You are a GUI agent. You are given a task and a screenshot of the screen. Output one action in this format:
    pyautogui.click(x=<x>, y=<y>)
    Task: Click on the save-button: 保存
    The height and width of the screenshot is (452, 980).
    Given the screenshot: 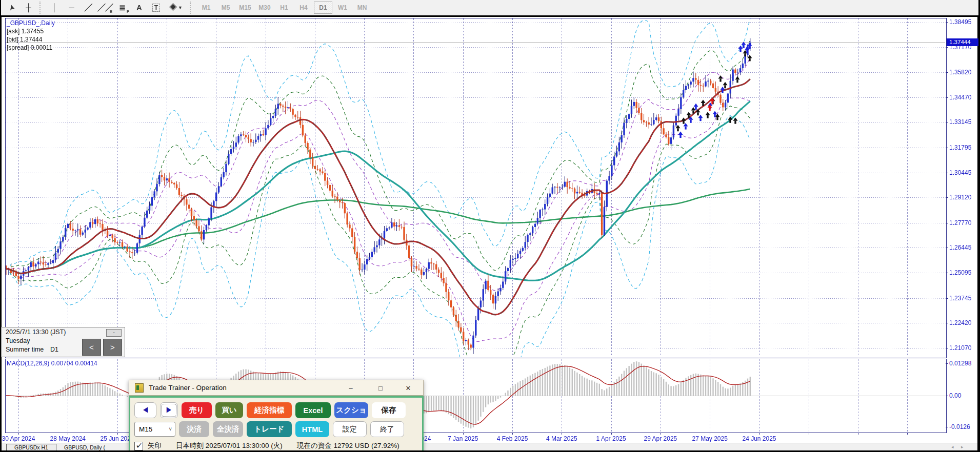 What is the action you would take?
    pyautogui.click(x=389, y=410)
    